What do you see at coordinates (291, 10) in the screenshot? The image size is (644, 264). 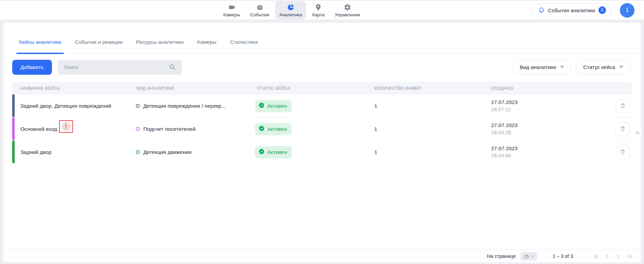 I see `nav-item-analytics: Аналитика` at bounding box center [291, 10].